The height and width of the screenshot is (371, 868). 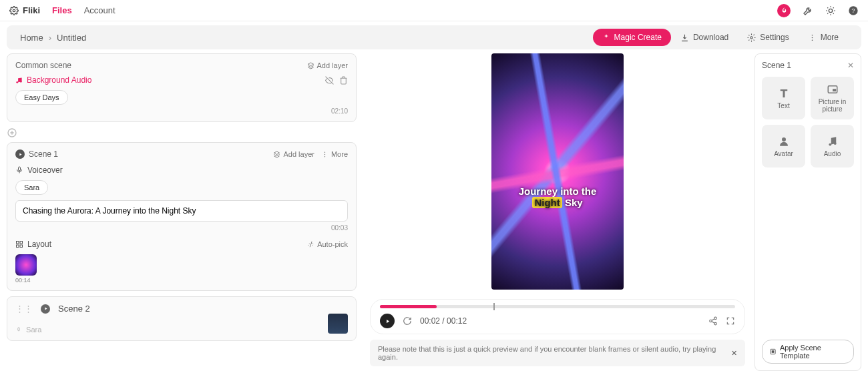 What do you see at coordinates (25, 11) in the screenshot?
I see `brand: Fliki` at bounding box center [25, 11].